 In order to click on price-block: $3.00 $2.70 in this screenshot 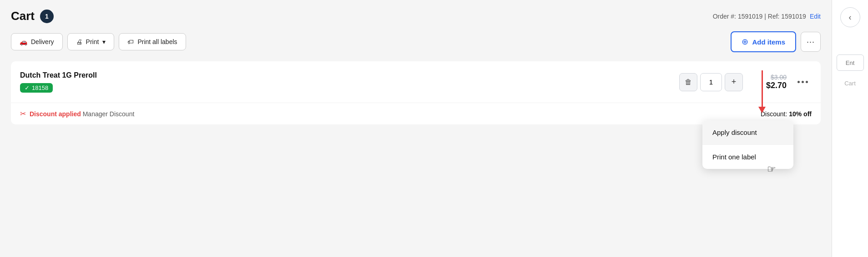, I will do `click(768, 82)`.